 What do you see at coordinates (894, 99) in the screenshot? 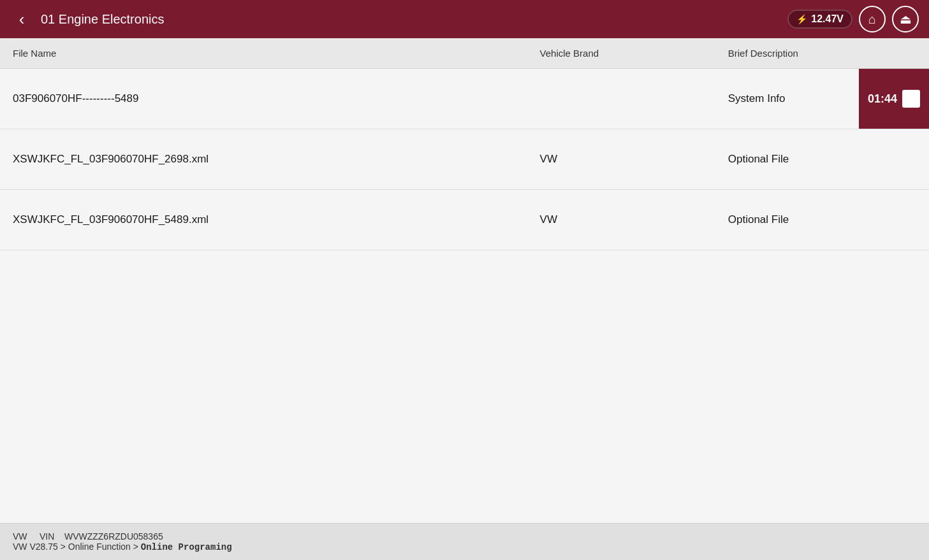
I see `timer-overlay: 01:44` at bounding box center [894, 99].